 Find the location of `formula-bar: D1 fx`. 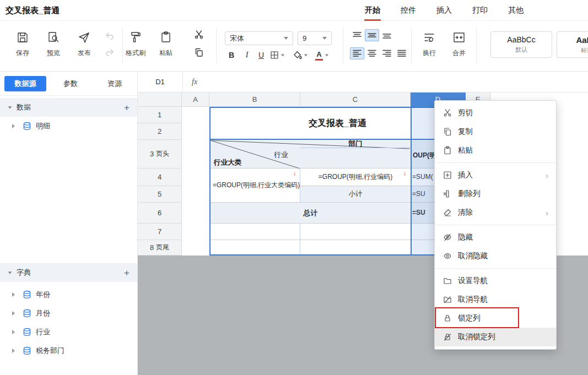

formula-bar: D1 fx is located at coordinates (363, 82).